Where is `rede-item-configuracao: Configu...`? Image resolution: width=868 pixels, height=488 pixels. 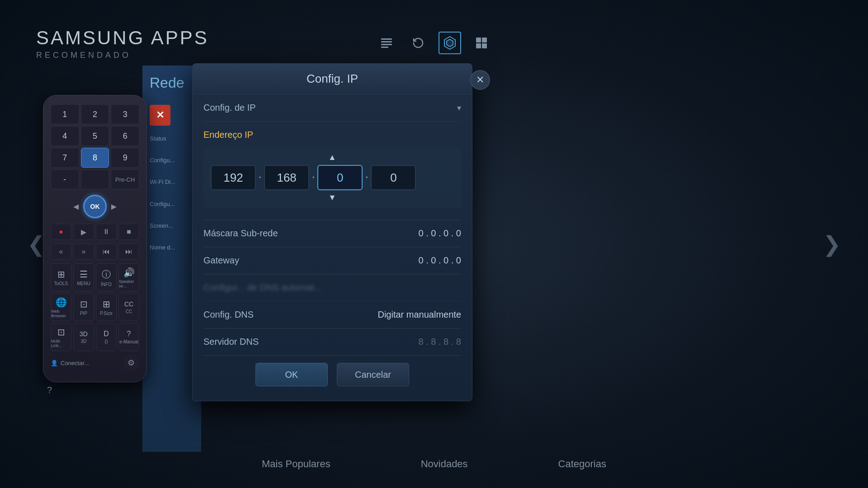 rede-item-configuracao: Configu... is located at coordinates (172, 160).